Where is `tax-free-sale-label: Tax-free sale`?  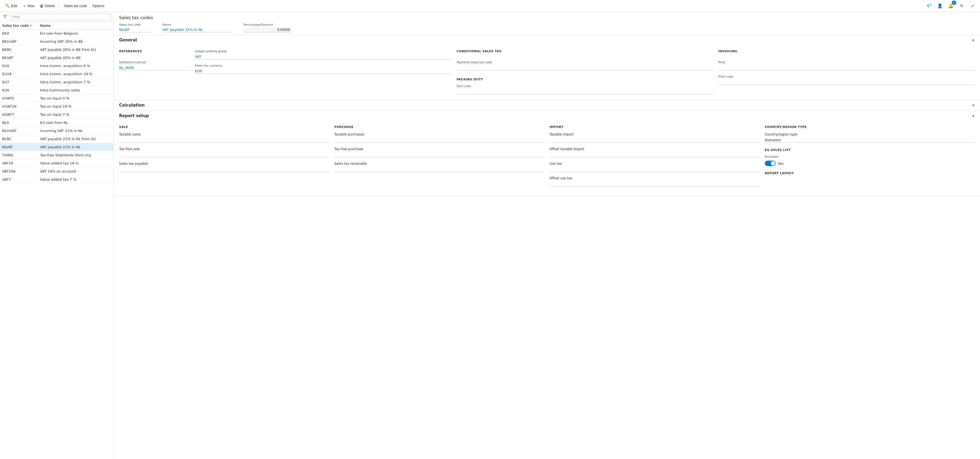 tax-free-sale-label: Tax-free sale is located at coordinates (224, 149).